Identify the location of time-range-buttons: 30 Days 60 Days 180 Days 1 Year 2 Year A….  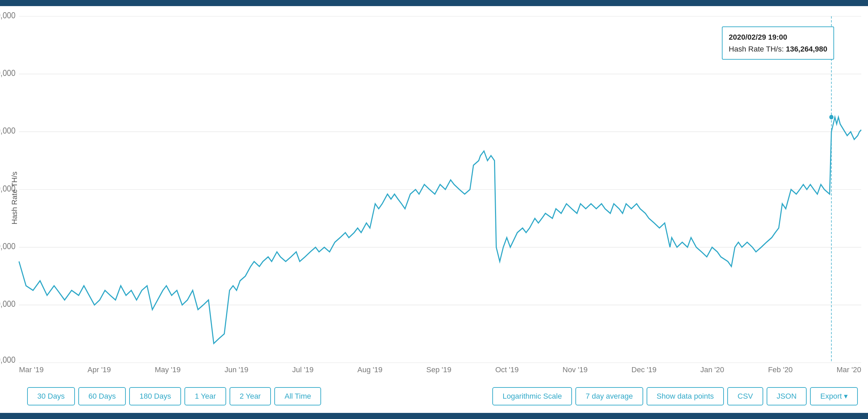
(174, 396).